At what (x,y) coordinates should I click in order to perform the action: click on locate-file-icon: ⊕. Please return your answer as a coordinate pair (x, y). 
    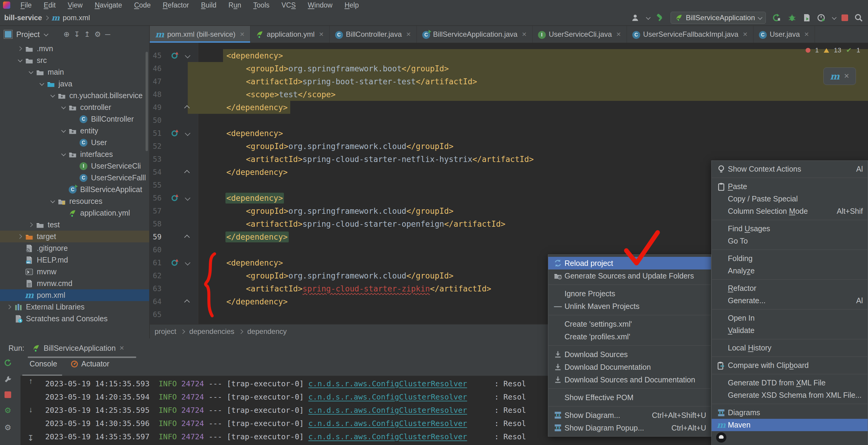
    Looking at the image, I should click on (67, 34).